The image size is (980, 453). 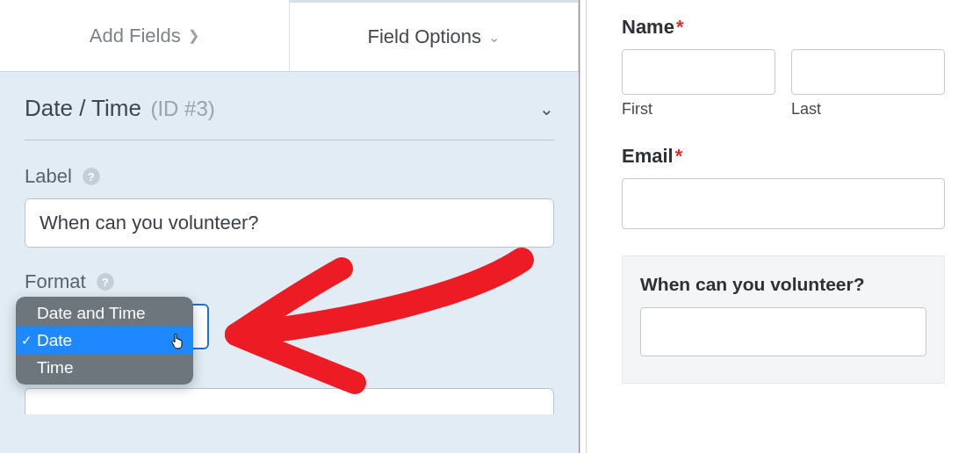 I want to click on field-heading-row: Date / Time (ID #3) ⌄, so click(x=290, y=118).